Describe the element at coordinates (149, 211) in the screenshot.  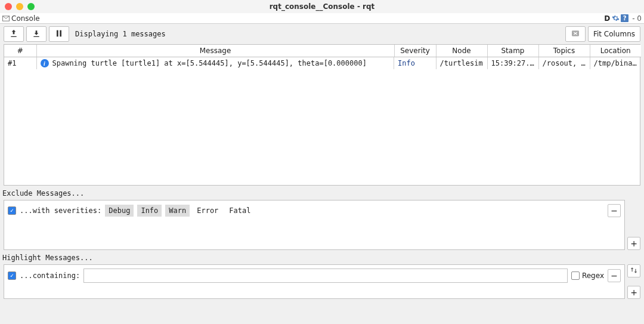
I see `severity-info: Info` at that location.